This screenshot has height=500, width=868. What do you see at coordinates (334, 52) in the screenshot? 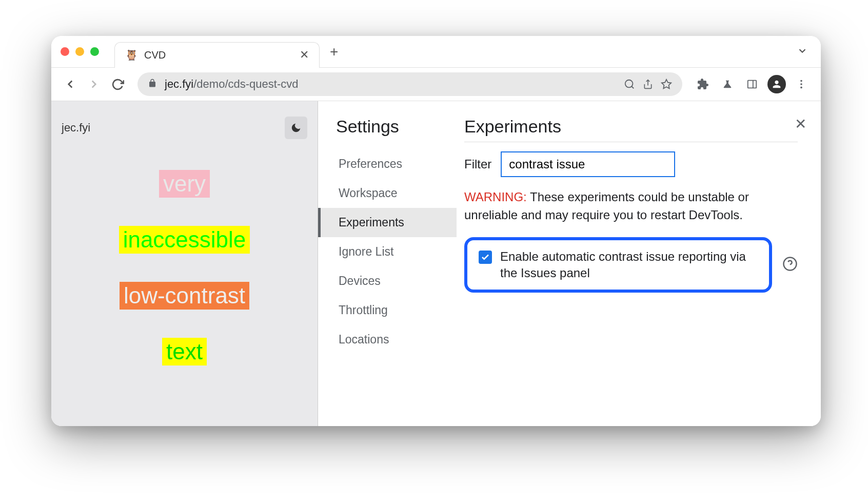
I see `new-tab-button: +` at bounding box center [334, 52].